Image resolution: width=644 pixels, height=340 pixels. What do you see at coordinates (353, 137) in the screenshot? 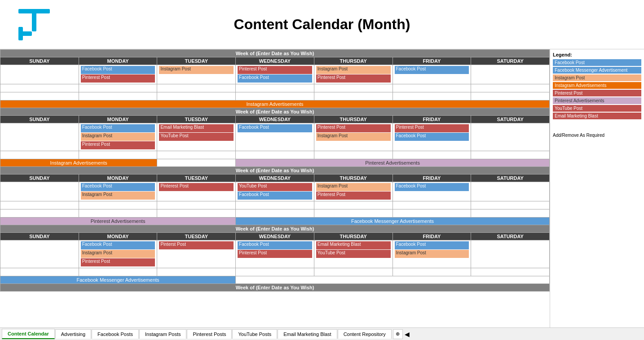
I see `w2-thu-1: Pinterest Post Instagram Post` at bounding box center [353, 137].